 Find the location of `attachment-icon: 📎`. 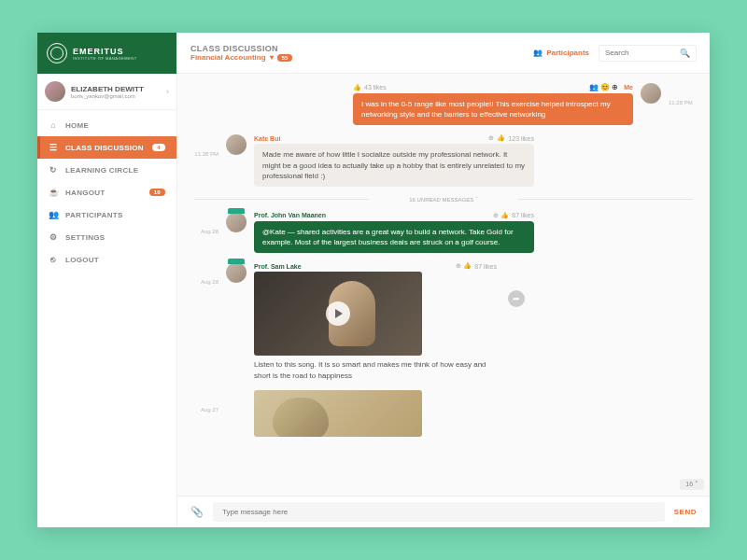

attachment-icon: 📎 is located at coordinates (197, 511).